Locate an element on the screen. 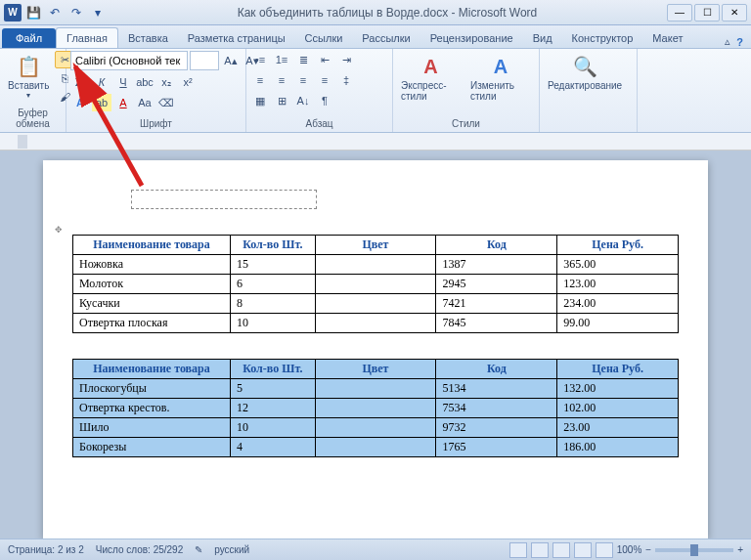  table-row: Плоскогубцы55134132.00 is located at coordinates (376, 389).